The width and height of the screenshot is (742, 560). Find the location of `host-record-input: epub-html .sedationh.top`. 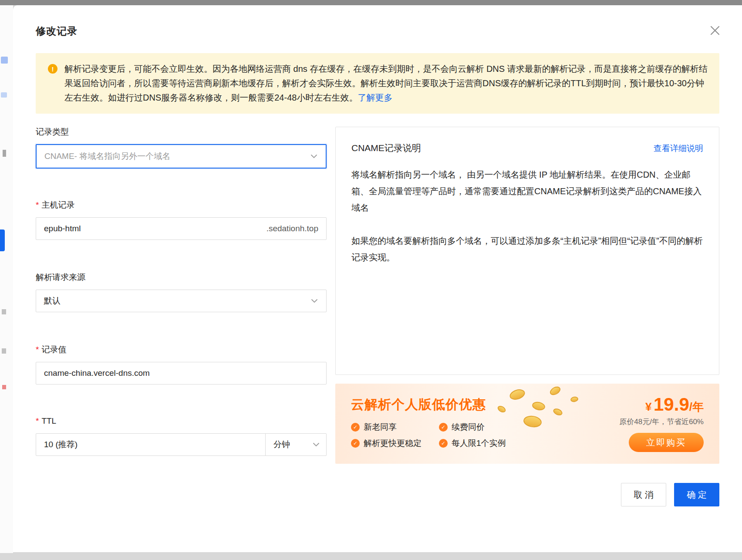

host-record-input: epub-html .sedationh.top is located at coordinates (181, 229).